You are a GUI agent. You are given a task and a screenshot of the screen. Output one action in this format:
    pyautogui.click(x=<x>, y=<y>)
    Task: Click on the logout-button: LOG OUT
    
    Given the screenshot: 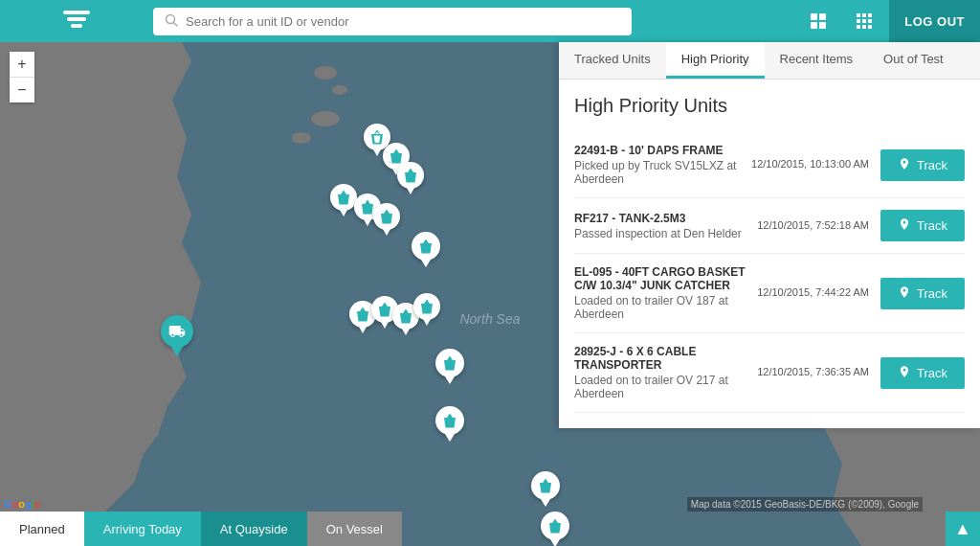 What is the action you would take?
    pyautogui.click(x=934, y=21)
    